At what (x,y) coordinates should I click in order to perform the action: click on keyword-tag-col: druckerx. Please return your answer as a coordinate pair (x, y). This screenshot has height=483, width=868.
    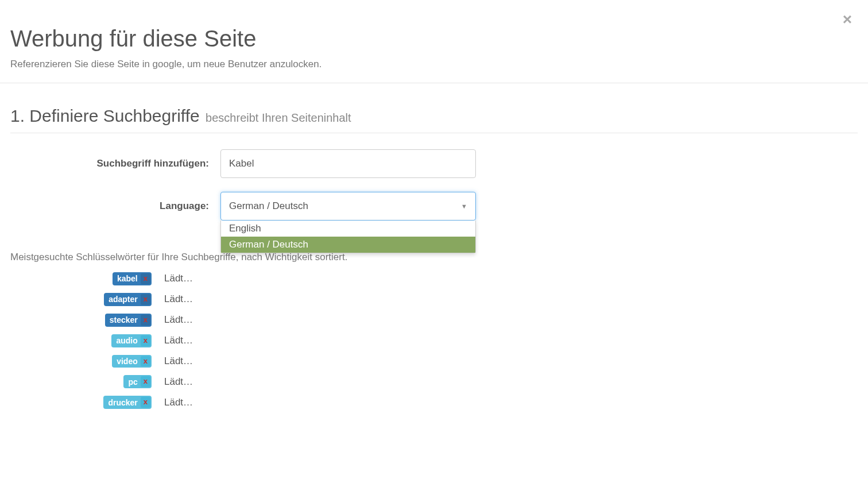
    Looking at the image, I should click on (81, 402).